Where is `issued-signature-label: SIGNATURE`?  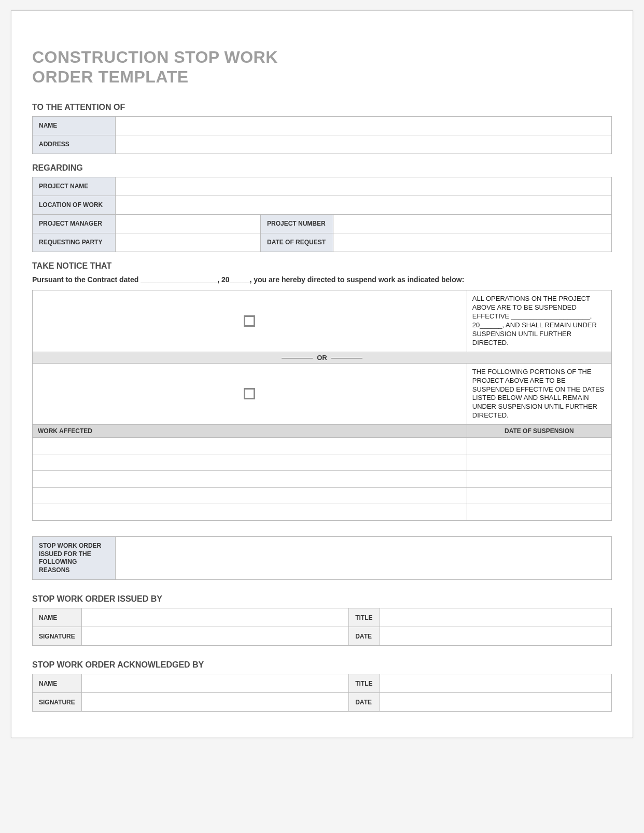 issued-signature-label: SIGNATURE is located at coordinates (57, 636).